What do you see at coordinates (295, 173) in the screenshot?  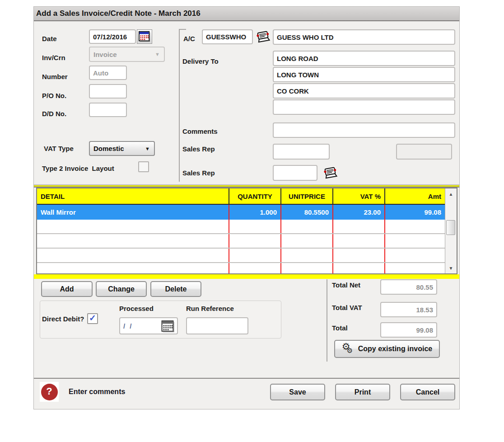 I see `salesrep2-input` at bounding box center [295, 173].